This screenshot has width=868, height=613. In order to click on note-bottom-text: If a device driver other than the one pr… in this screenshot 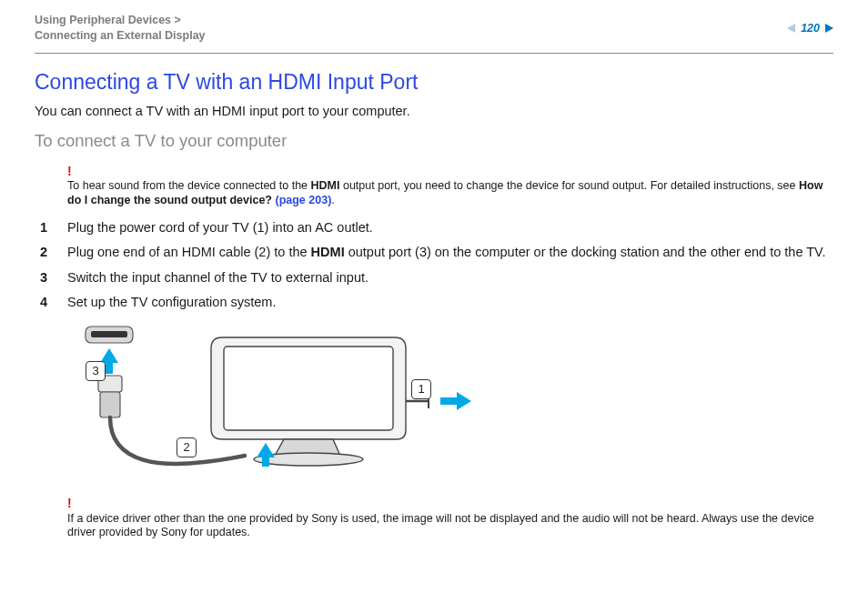, I will do `click(440, 526)`.